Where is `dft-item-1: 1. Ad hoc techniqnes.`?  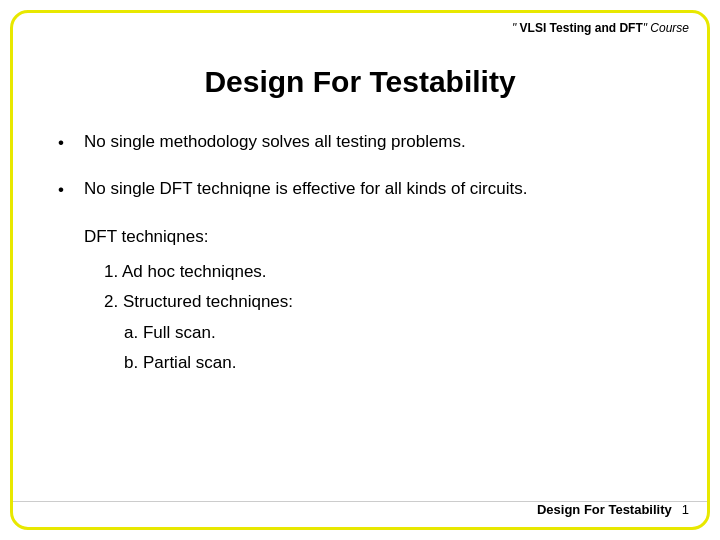
dft-item-1: 1. Ad hoc techniqnes. is located at coordinates (383, 272).